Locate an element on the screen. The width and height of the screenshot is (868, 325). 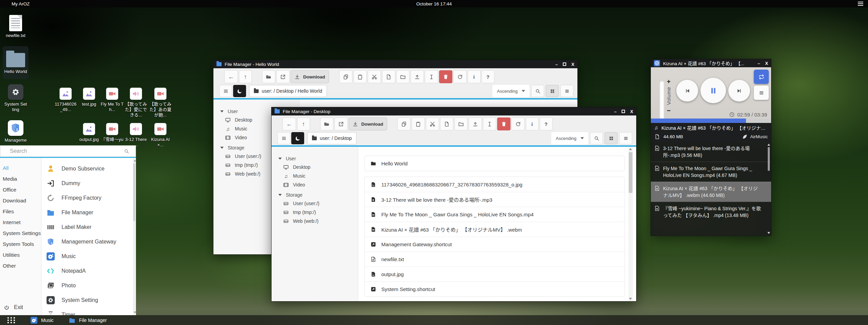
app-item-ffmpeg-factory: FFmpeg Factory is located at coordinates (87, 198).